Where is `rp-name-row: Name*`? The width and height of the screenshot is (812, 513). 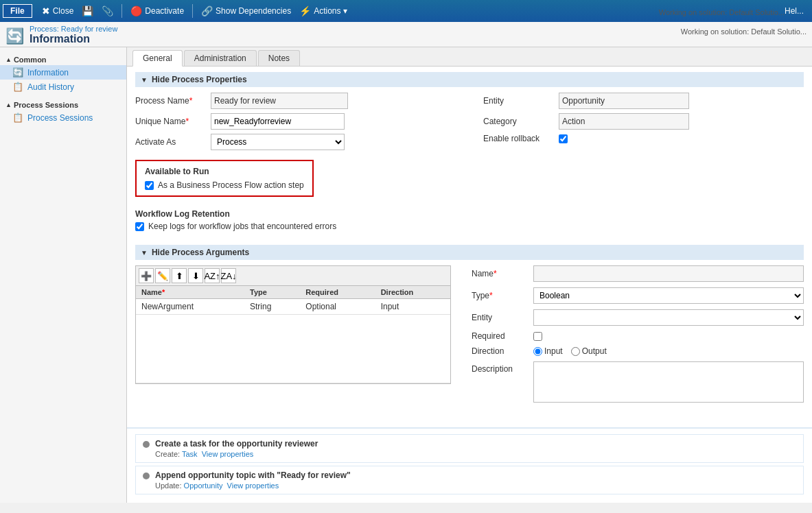
rp-name-row: Name* is located at coordinates (638, 274).